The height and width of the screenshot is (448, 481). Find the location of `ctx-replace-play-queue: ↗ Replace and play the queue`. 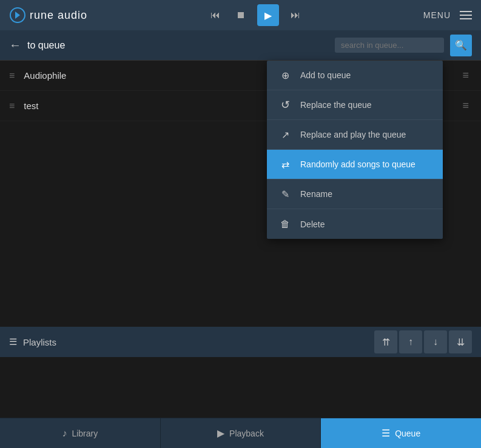

ctx-replace-play-queue: ↗ Replace and play the queue is located at coordinates (355, 135).